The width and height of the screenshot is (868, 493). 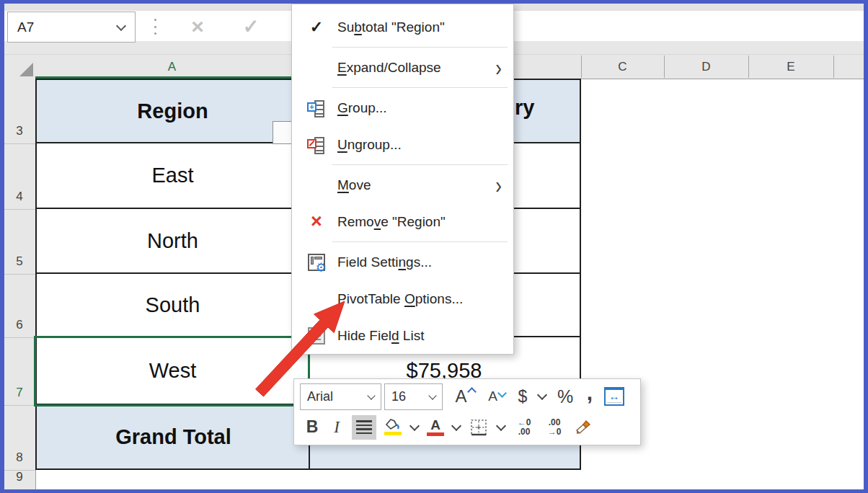 What do you see at coordinates (19, 111) in the screenshot?
I see `row-header-3: 3` at bounding box center [19, 111].